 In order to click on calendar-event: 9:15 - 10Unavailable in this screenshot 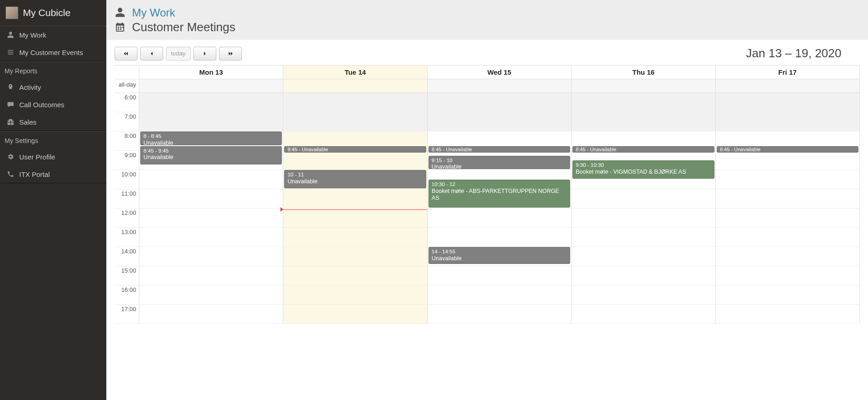, I will do `click(500, 163)`.